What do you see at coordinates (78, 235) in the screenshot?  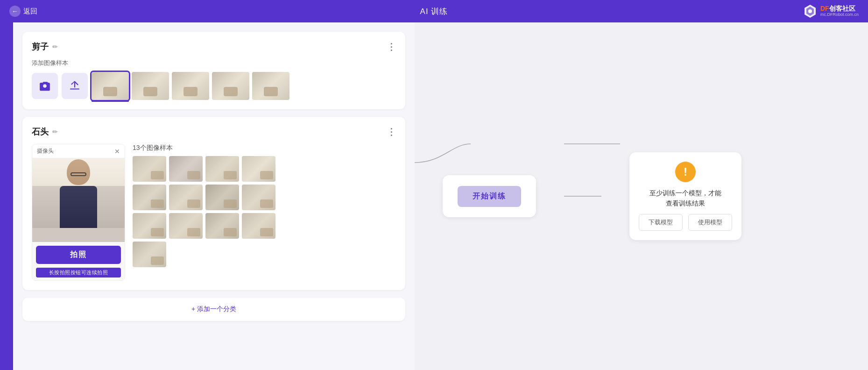 I see `camera-floor` at bounding box center [78, 235].